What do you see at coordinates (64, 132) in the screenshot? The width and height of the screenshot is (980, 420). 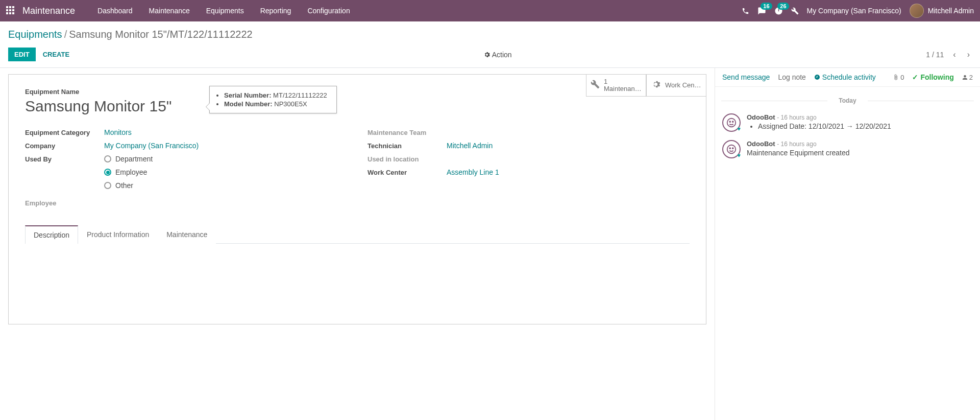 I see `category-label: Equipment Category` at bounding box center [64, 132].